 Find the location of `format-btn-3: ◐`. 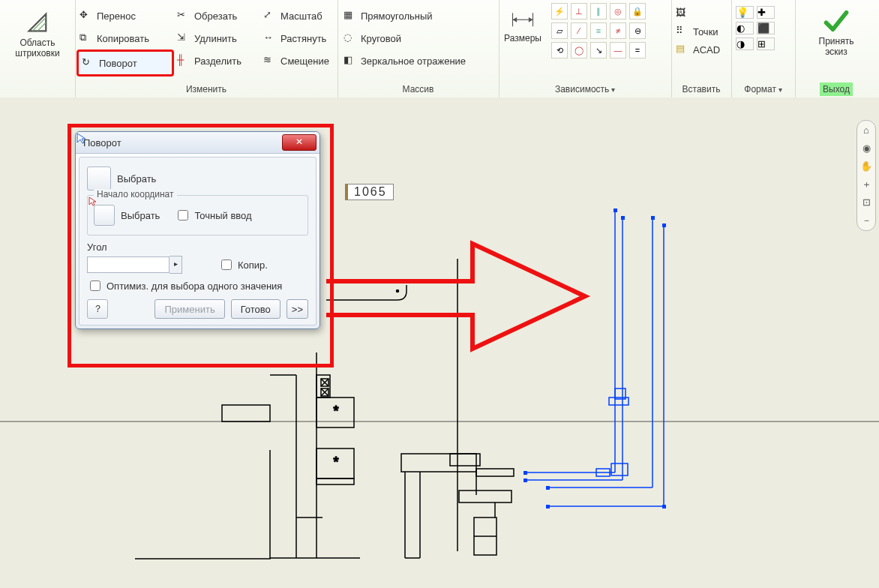

format-btn-3: ◐ is located at coordinates (745, 28).